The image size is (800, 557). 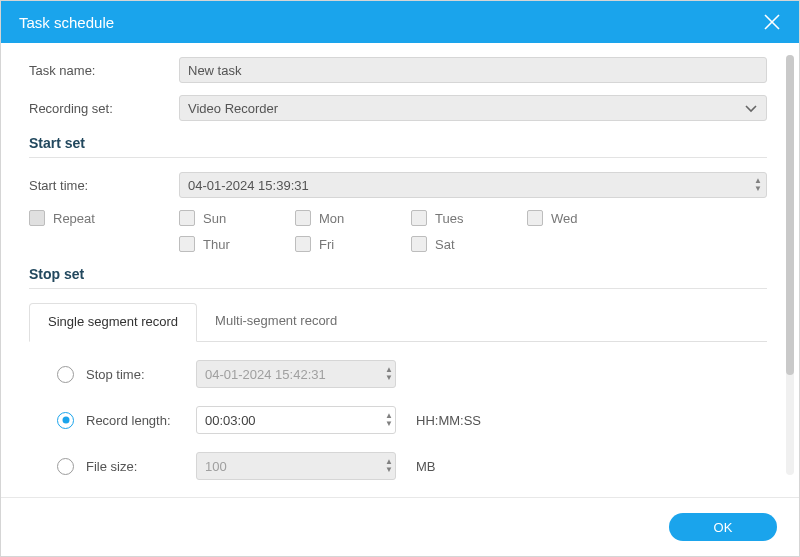 What do you see at coordinates (448, 420) in the screenshot?
I see `record-length-unit: HH:MM:SS` at bounding box center [448, 420].